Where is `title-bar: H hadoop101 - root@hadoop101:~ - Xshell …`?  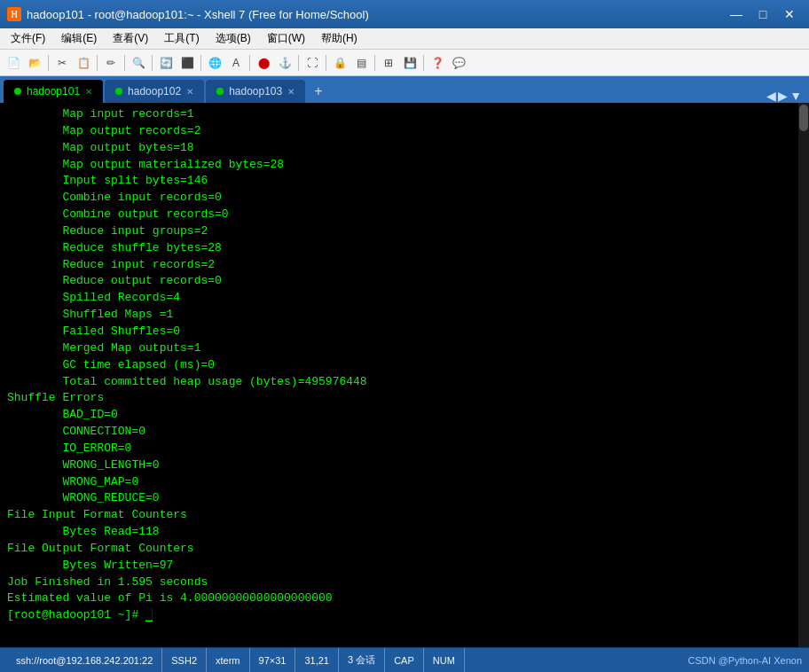
title-bar: H hadoop101 - root@hadoop101:~ - Xshell … is located at coordinates (404, 14).